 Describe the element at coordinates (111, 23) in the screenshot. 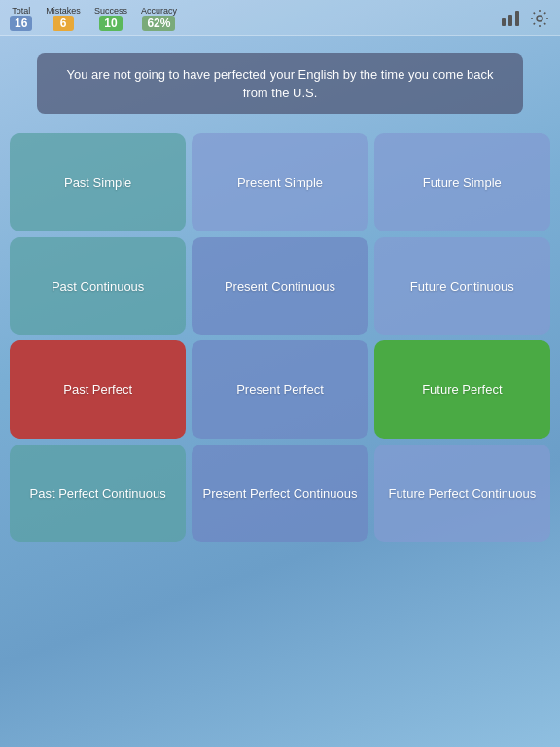

I see `stat-value-success: 10` at that location.